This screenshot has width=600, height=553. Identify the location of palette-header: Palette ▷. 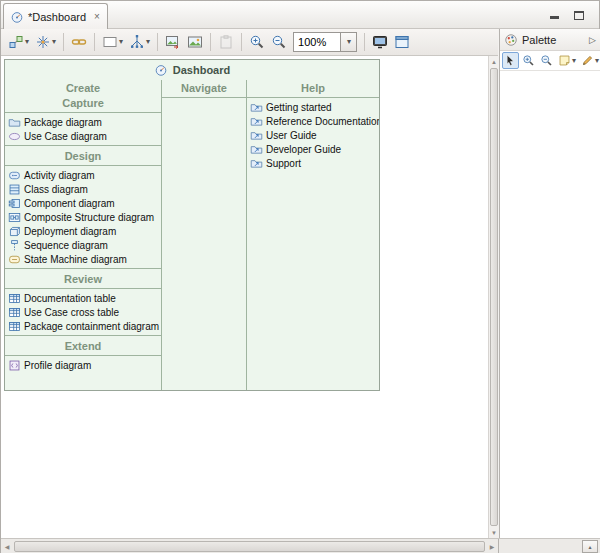
(550, 40).